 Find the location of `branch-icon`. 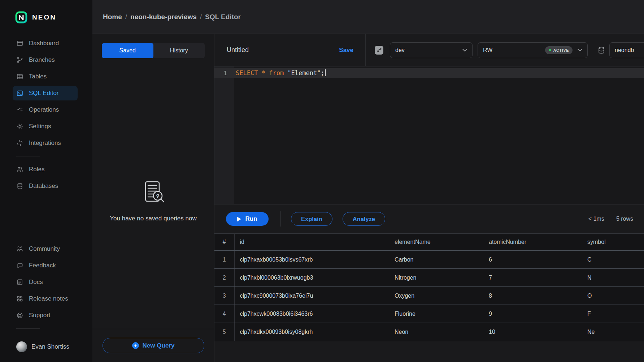

branch-icon is located at coordinates (379, 50).